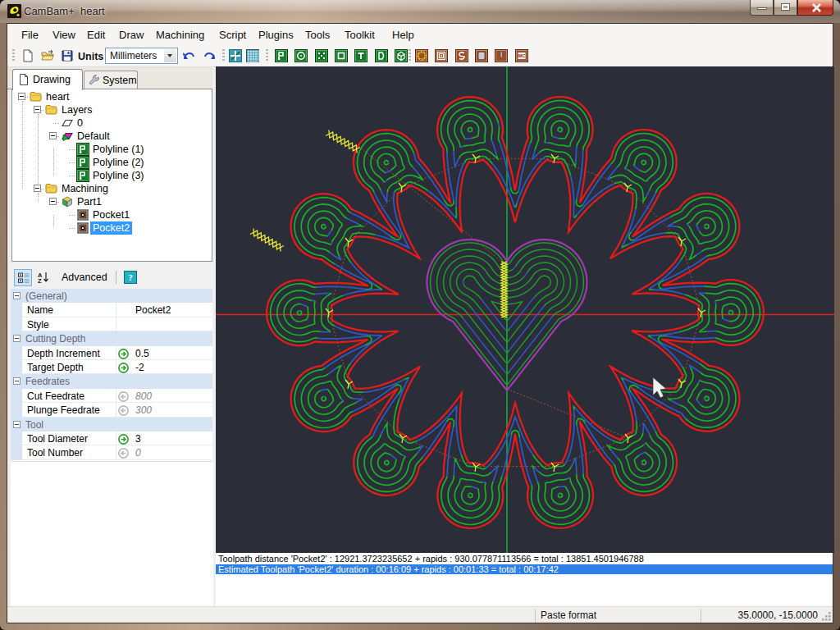 This screenshot has width=840, height=630. I want to click on svg-text: Z, so click(39, 281).